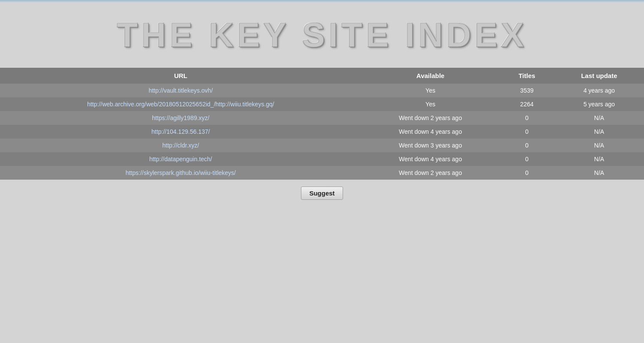 The width and height of the screenshot is (644, 343). Describe the element at coordinates (181, 104) in the screenshot. I see `url-link: http://web.archive.org/web/2018051202565…` at that location.